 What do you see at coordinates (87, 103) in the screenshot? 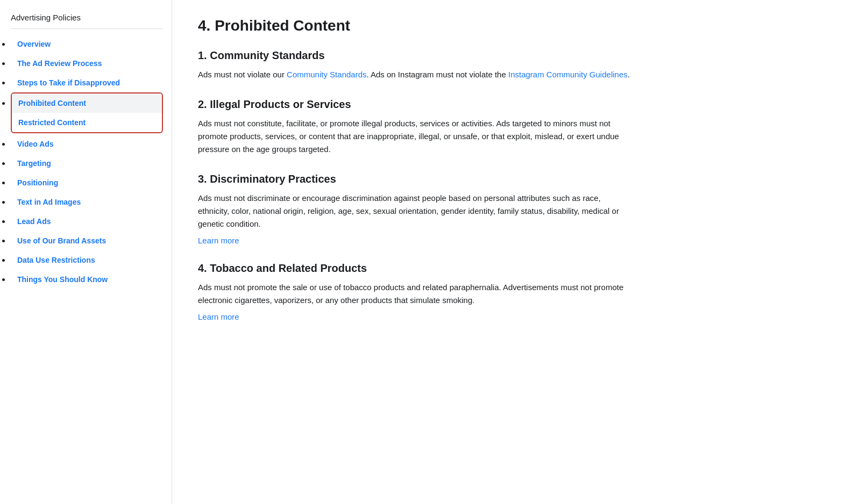
I see `sidebar-item-prohibited-content: Prohibited Content` at bounding box center [87, 103].